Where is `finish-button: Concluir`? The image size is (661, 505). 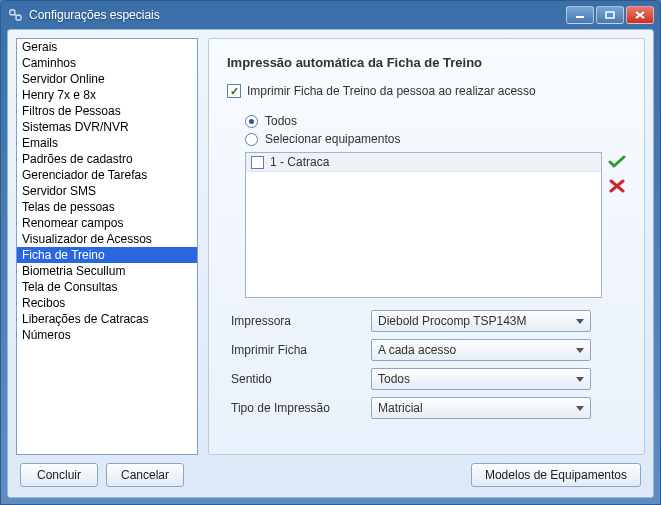
finish-button: Concluir is located at coordinates (59, 475).